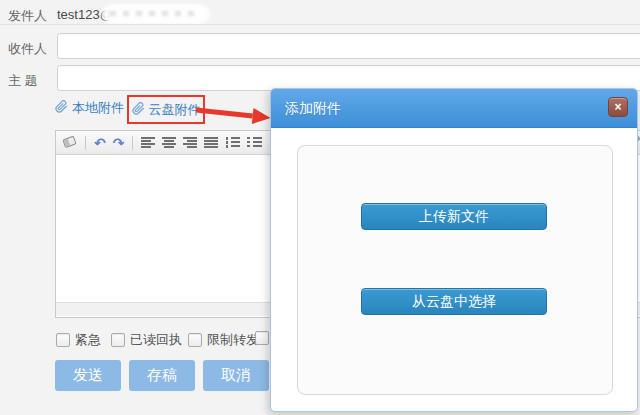 This screenshot has width=640, height=415. What do you see at coordinates (454, 216) in the screenshot?
I see `upload-new-file-button: 上传新文件` at bounding box center [454, 216].